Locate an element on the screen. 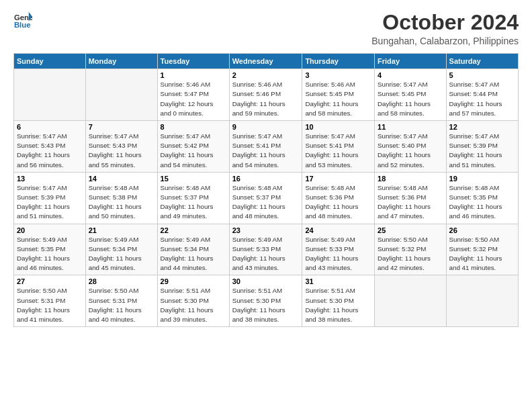 Image resolution: width=532 pixels, height=411 pixels. calendar-cell: 28Sunrise: 5:50 AM Sunset: 5:31 PM Dayli… is located at coordinates (121, 301).